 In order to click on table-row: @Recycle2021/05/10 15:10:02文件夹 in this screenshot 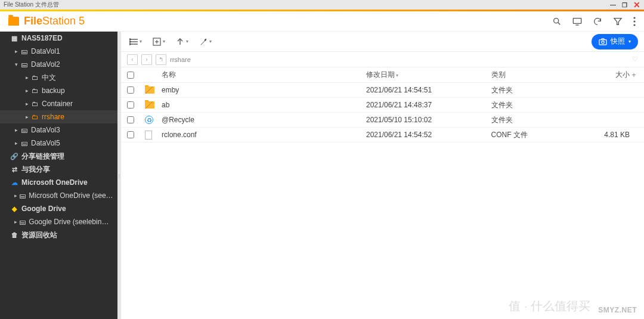, I will do `click(383, 120)`.